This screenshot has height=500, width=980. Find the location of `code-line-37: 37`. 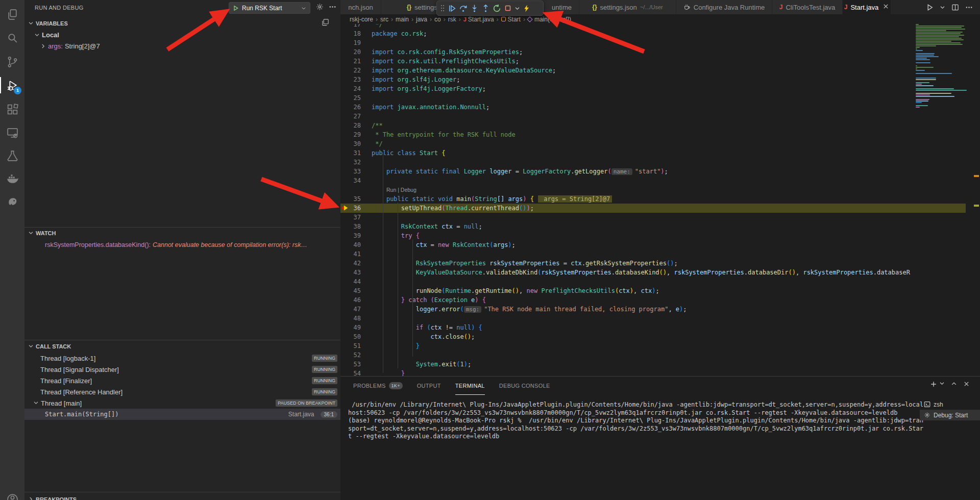

code-line-37: 37 is located at coordinates (627, 217).